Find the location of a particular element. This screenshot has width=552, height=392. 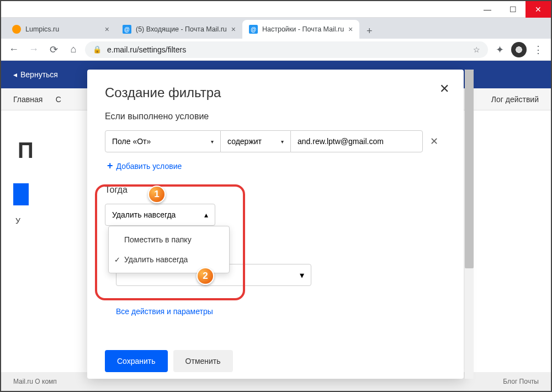

add-condition-button: + Добавить условие is located at coordinates (277, 166).